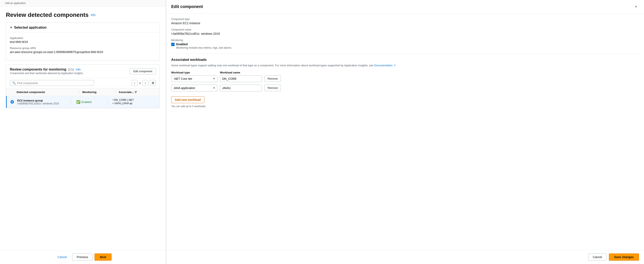 The image size is (644, 264). What do you see at coordinates (405, 66) in the screenshot?
I see `workloads-desc: Some workload types support adding only …` at bounding box center [405, 66].